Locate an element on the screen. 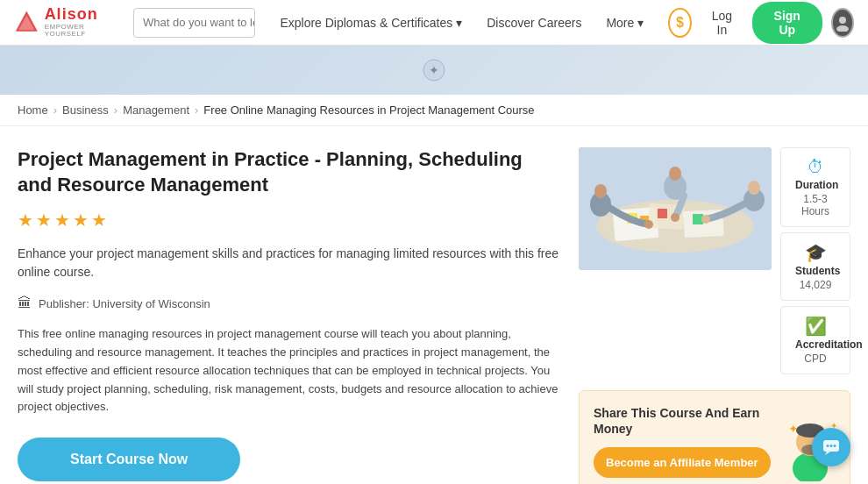 Image resolution: width=868 pixels, height=484 pixels. stat-students-value: 14,029 is located at coordinates (815, 285).